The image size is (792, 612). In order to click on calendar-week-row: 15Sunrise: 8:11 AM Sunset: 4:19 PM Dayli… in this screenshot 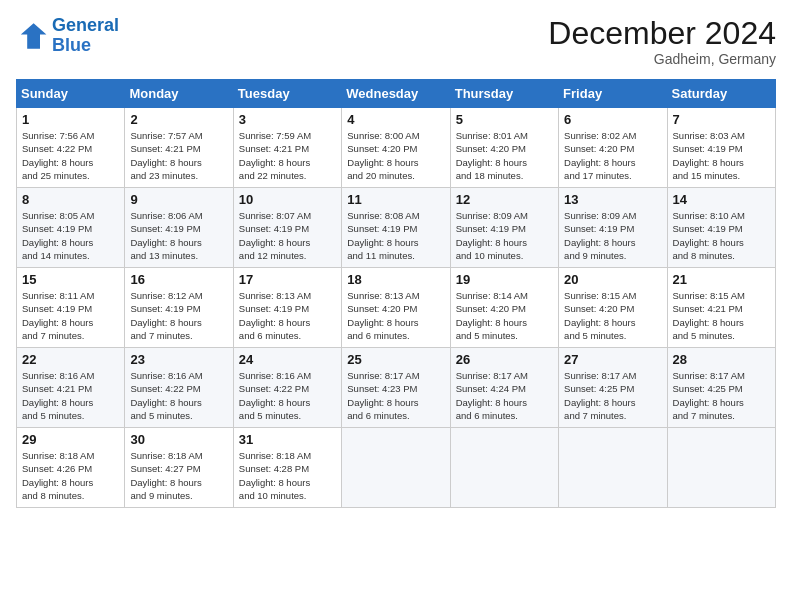, I will do `click(396, 308)`.